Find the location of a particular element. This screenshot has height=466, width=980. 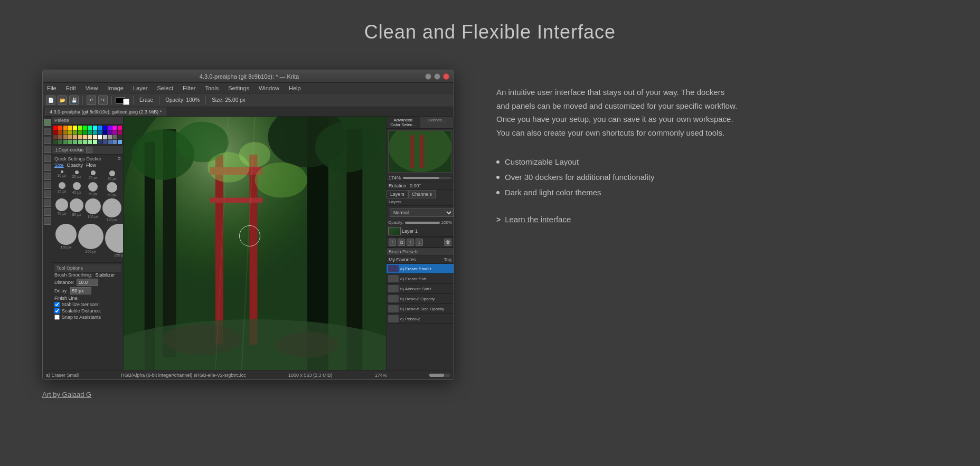

to-distance-input is located at coordinates (87, 282).